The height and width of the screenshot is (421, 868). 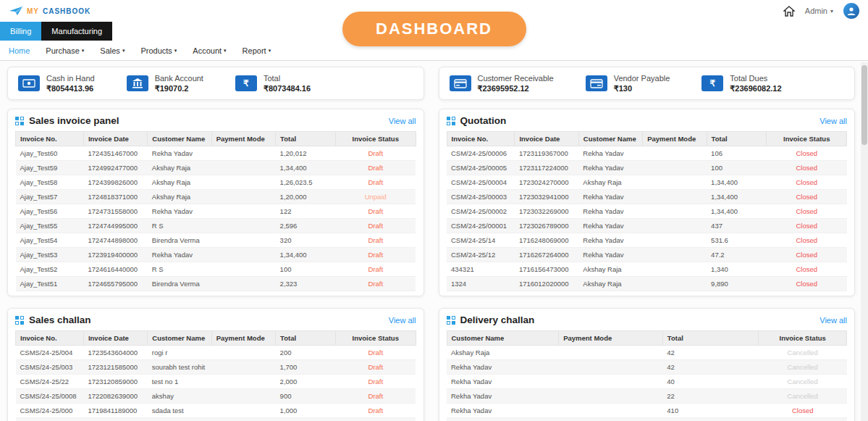 I want to click on table-row: CSM/24-25/000011723026789000Rekha Yadav4…, so click(x=647, y=226).